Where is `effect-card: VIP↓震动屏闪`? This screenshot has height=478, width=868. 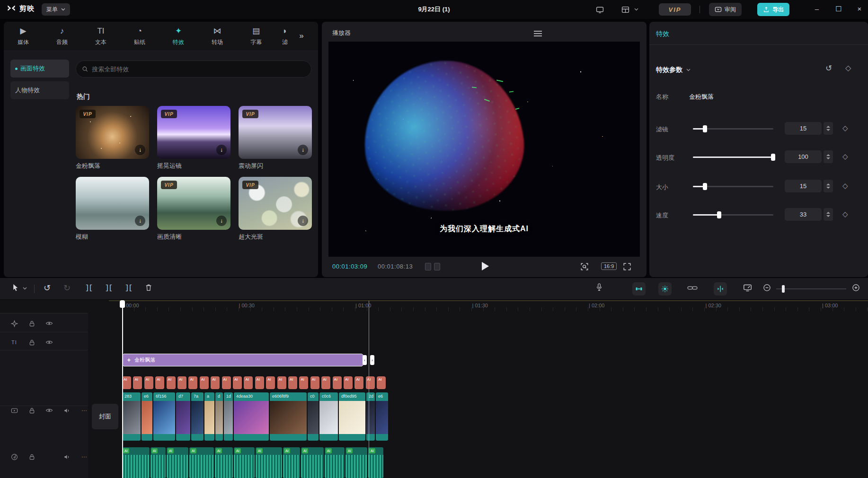
effect-card: VIP↓震动屏闪 is located at coordinates (275, 138).